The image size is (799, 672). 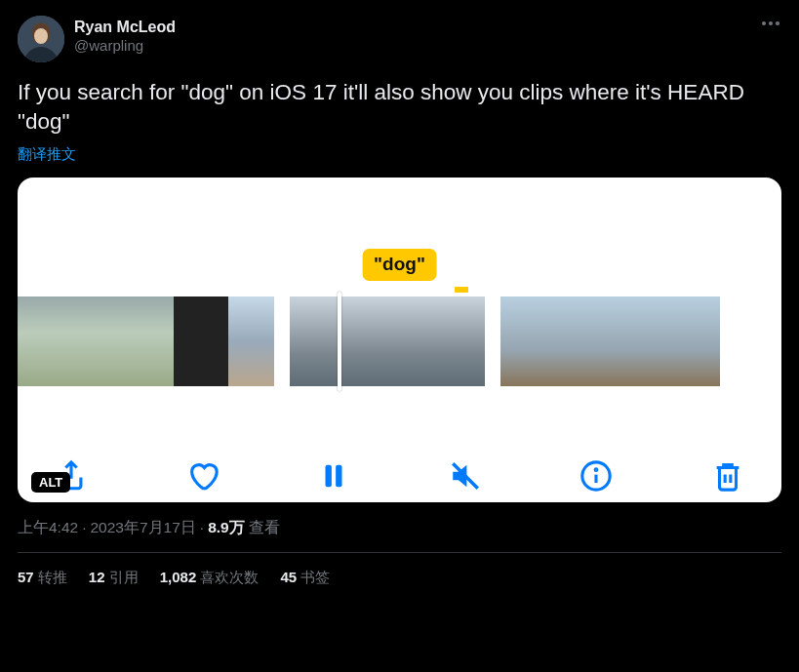 I want to click on heart-icon, so click(x=203, y=476).